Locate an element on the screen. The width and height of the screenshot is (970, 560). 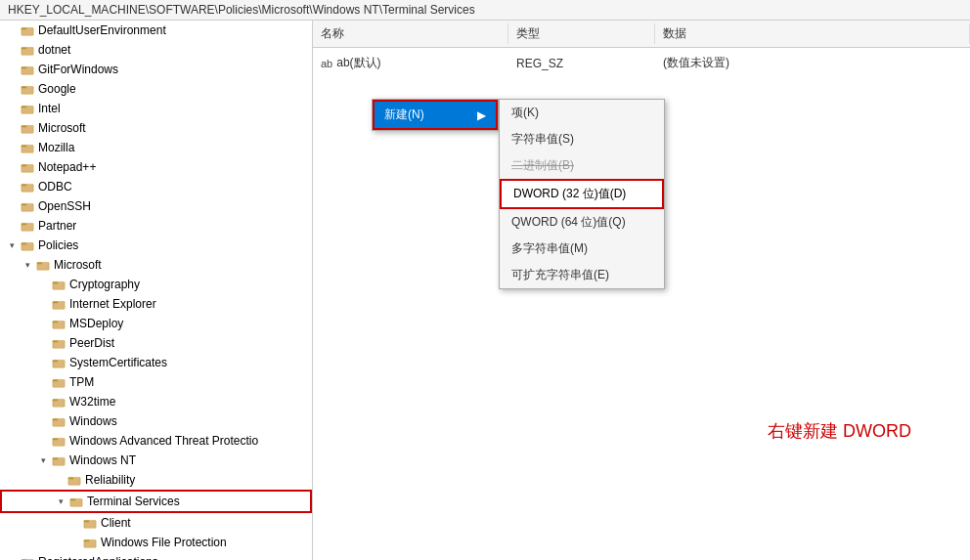
tree-item-internet-explorer: Internet Explorer is located at coordinates (156, 304).